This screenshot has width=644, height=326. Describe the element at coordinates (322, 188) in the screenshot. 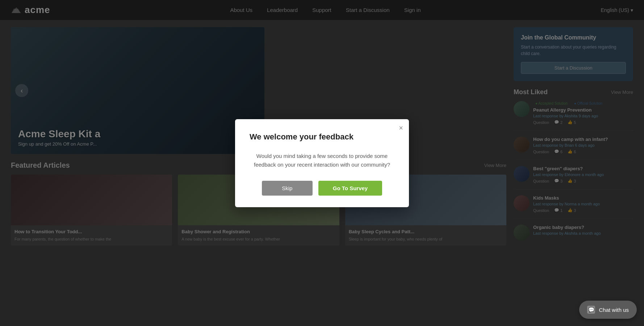

I see `modal-buttons: Skip Go To Survey` at that location.